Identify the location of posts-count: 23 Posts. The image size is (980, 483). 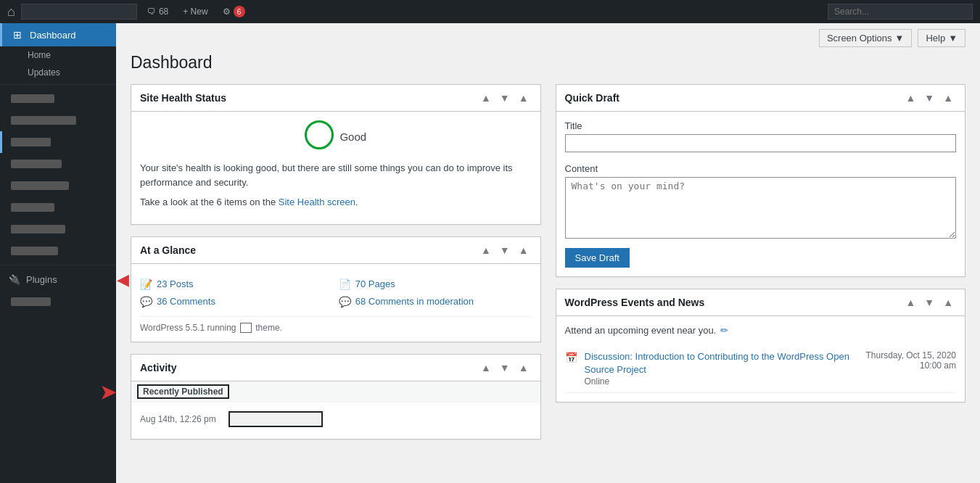
(176, 284).